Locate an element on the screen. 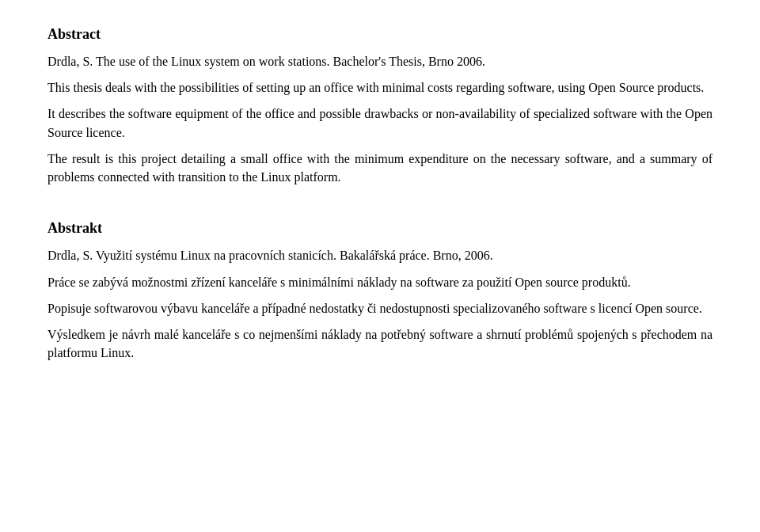 The height and width of the screenshot is (532, 760). abstrakt-paragraph-4: Výsledkem je návrh malé kanceláře s co n… is located at coordinates (380, 344).